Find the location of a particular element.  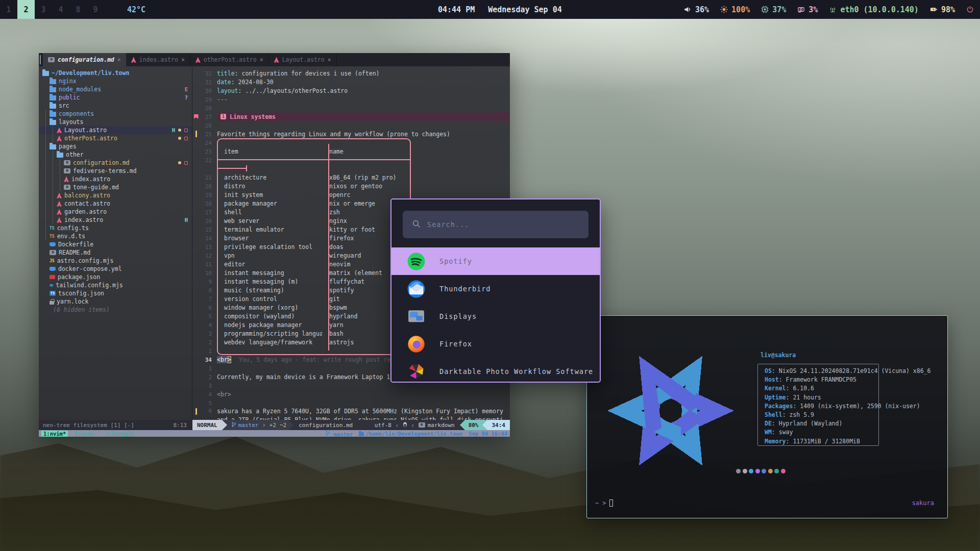

tree-item-README.md: MREADME.md is located at coordinates (115, 253).